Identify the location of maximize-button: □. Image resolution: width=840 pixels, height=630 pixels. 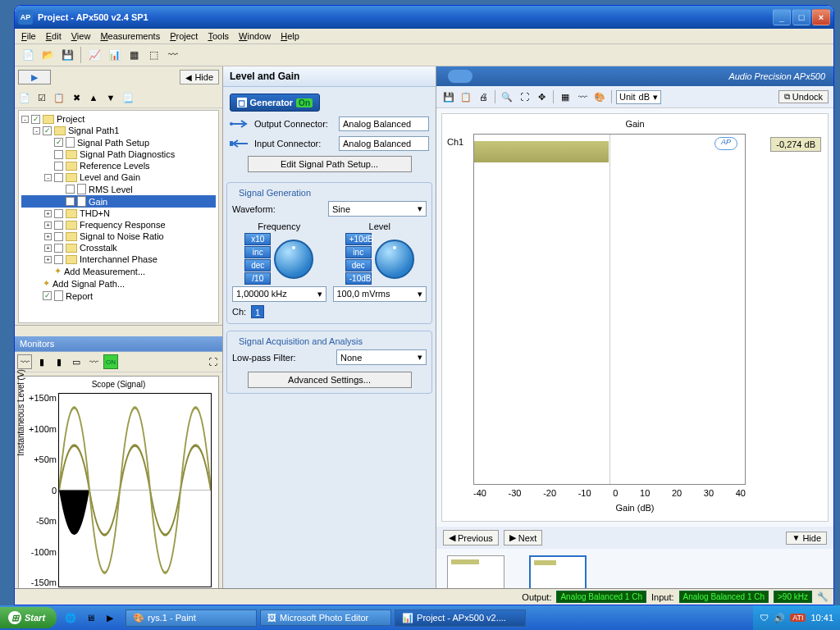
(801, 17).